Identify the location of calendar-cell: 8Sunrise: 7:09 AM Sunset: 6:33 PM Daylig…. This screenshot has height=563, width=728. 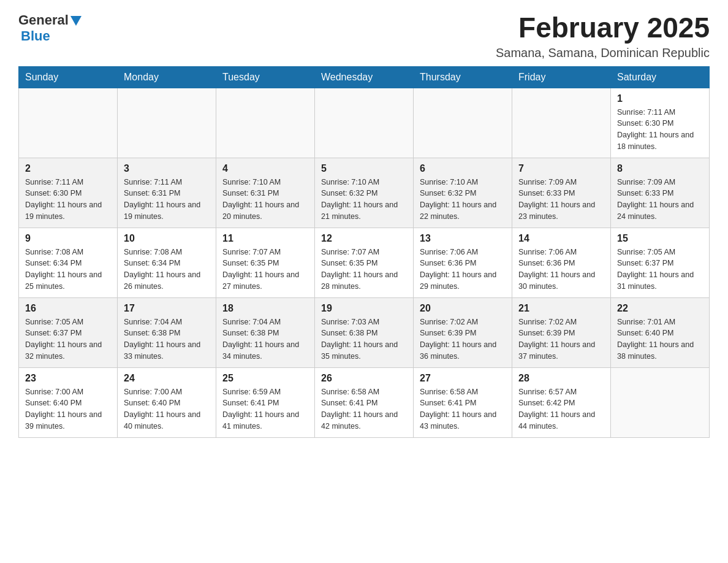
(661, 193).